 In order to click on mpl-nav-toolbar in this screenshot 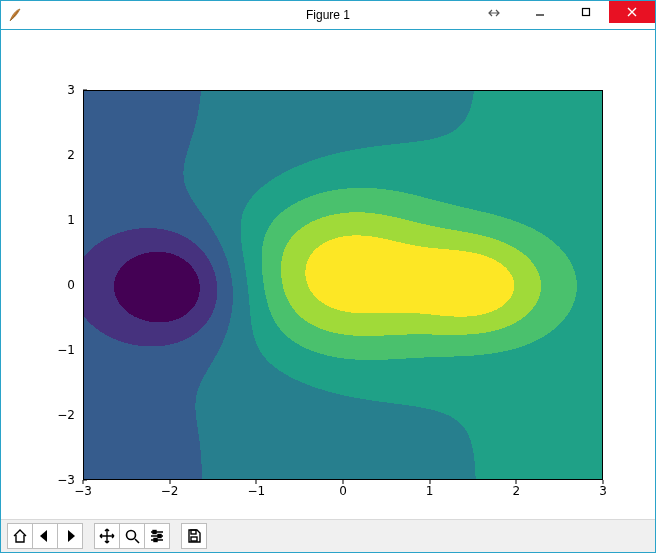, I will do `click(328, 536)`.